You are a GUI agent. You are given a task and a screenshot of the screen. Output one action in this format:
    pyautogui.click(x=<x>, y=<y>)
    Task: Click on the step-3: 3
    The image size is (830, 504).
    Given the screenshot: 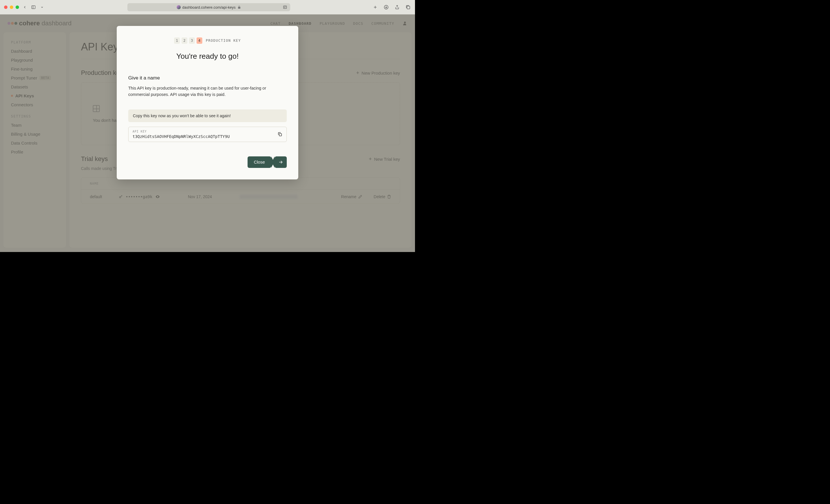 What is the action you would take?
    pyautogui.click(x=192, y=40)
    